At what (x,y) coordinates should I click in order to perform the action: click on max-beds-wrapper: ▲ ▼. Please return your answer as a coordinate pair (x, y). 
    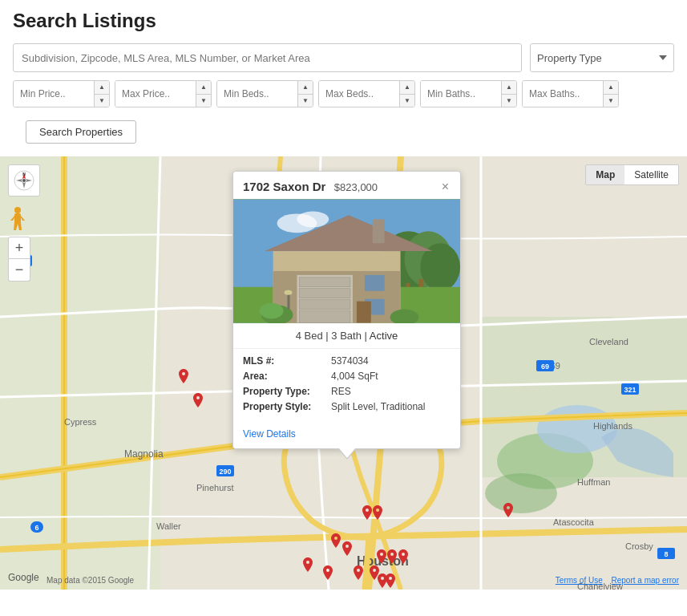
    Looking at the image, I should click on (367, 94).